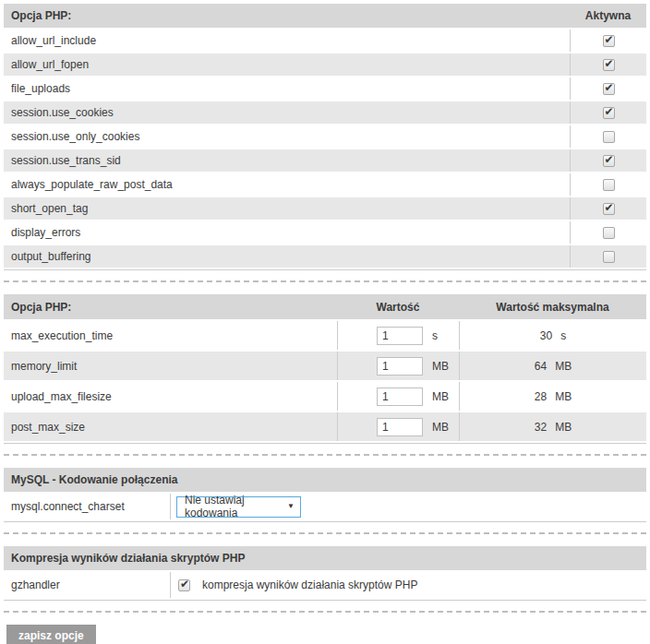 The image size is (650, 644). Describe the element at coordinates (325, 209) in the screenshot. I see `table-row: short_open_tag` at that location.